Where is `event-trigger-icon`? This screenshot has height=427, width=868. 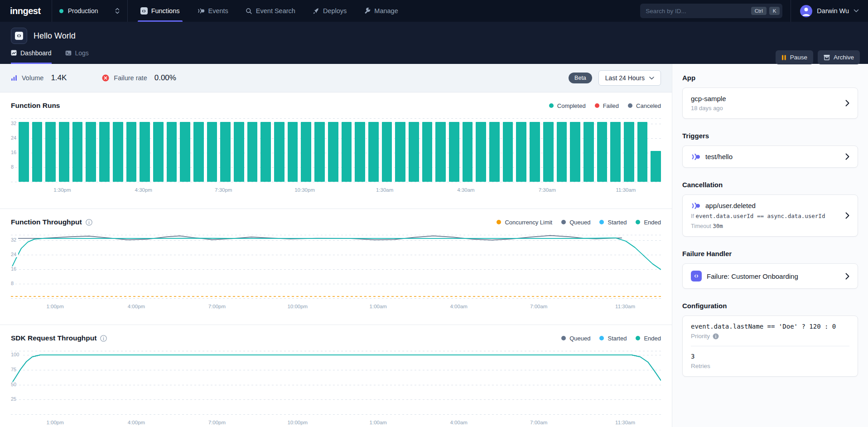
event-trigger-icon is located at coordinates (696, 157).